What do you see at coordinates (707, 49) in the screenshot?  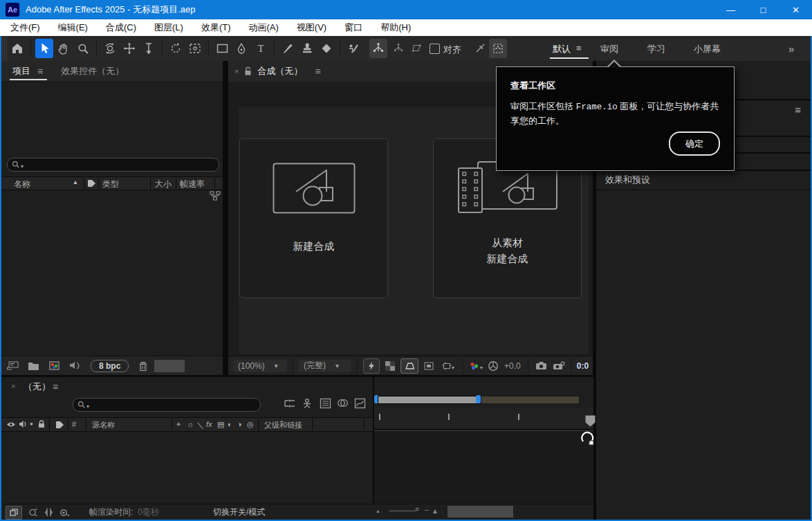 I see `workspace-tab-small-screen: 小屏幕` at bounding box center [707, 49].